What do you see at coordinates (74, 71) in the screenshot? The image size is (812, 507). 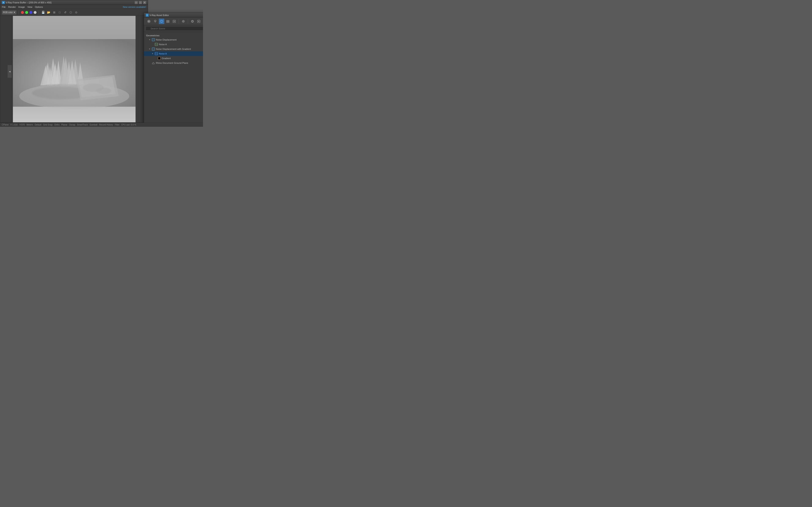 I see `fb-canvas` at bounding box center [74, 71].